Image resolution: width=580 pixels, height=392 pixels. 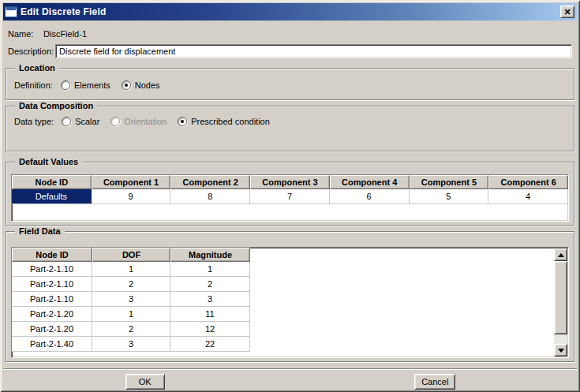 What do you see at coordinates (131, 270) in the screenshot?
I see `table-row: Part-2-1.10 1 1` at bounding box center [131, 270].